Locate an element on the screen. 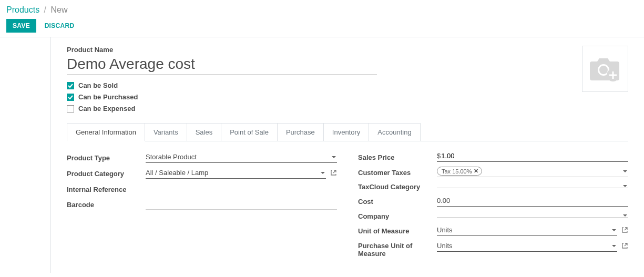  tab-sales: Sales is located at coordinates (205, 132).